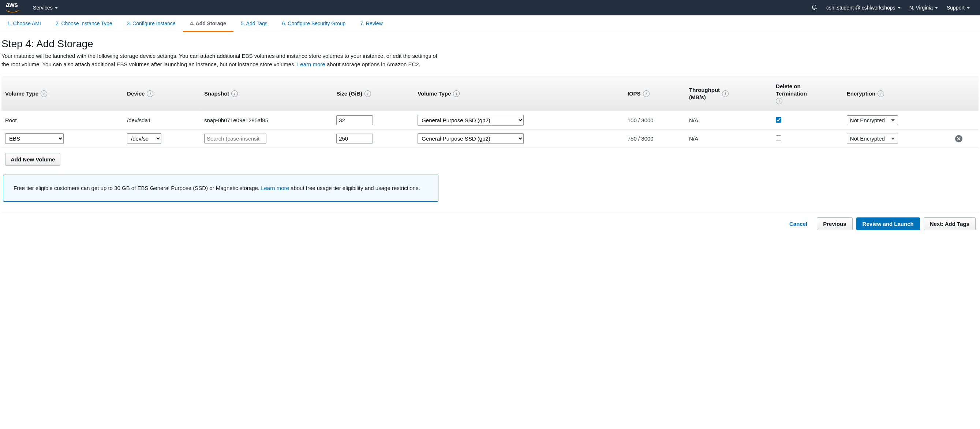 The image size is (980, 429). Describe the element at coordinates (13, 12) in the screenshot. I see `aws-smile-icon` at that location.